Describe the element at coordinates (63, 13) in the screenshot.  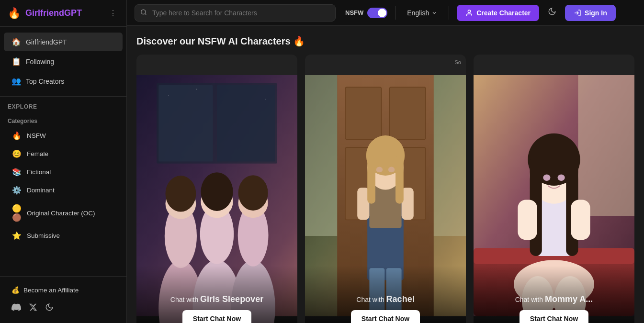
I see `sidebar-header: 🔥 GirlfriendGPT ⋮` at that location.